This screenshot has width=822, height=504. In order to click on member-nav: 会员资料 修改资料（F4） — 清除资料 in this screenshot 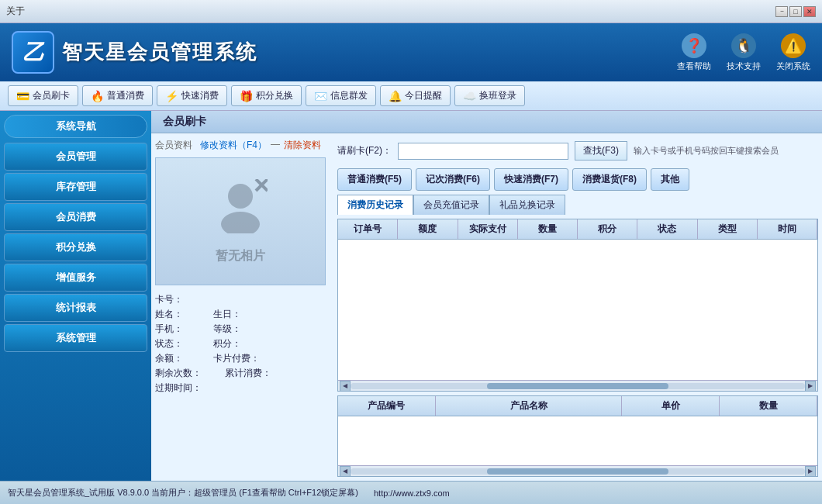, I will do `click(242, 146)`.